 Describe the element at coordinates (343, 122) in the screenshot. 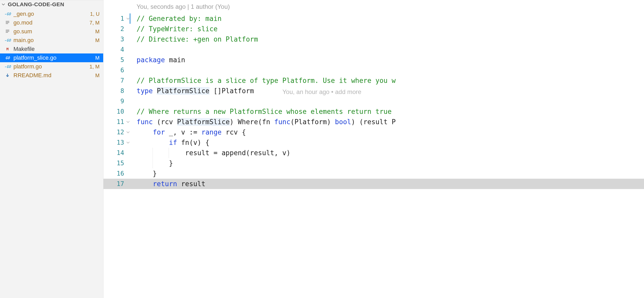

I see `code-token: bool` at that location.